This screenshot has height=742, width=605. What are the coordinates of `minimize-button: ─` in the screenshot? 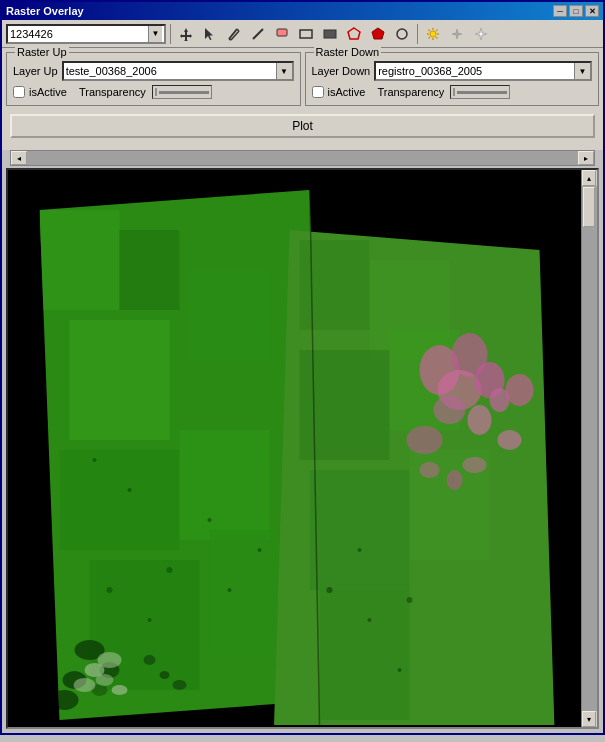 It's located at (560, 11).